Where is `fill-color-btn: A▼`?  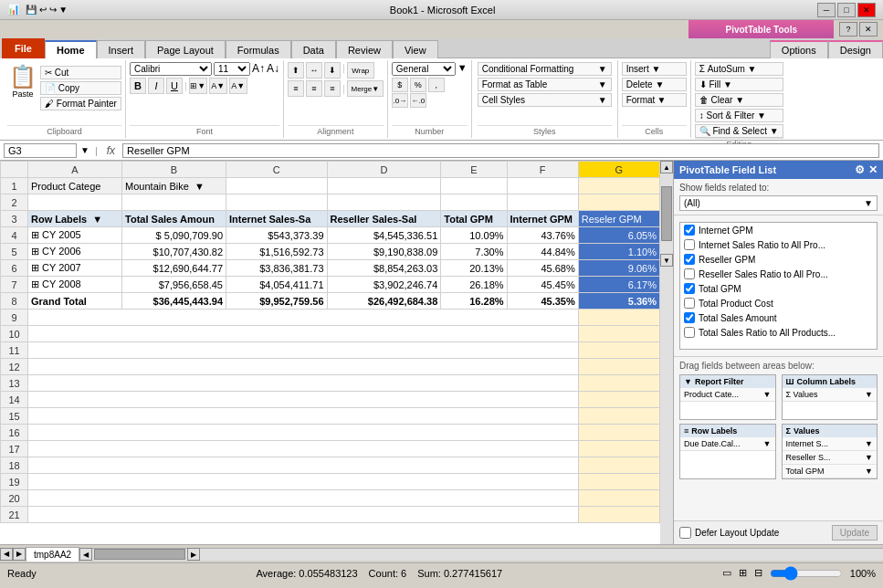
fill-color-btn: A▼ is located at coordinates (218, 86).